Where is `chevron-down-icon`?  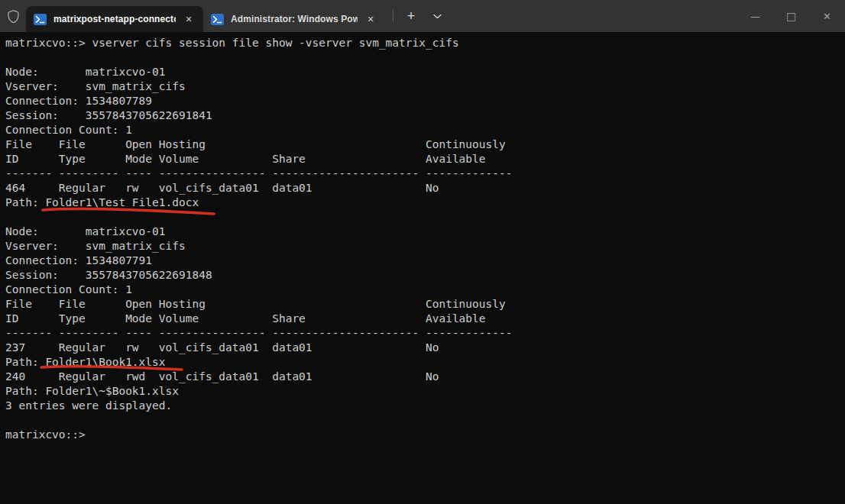
chevron-down-icon is located at coordinates (437, 17).